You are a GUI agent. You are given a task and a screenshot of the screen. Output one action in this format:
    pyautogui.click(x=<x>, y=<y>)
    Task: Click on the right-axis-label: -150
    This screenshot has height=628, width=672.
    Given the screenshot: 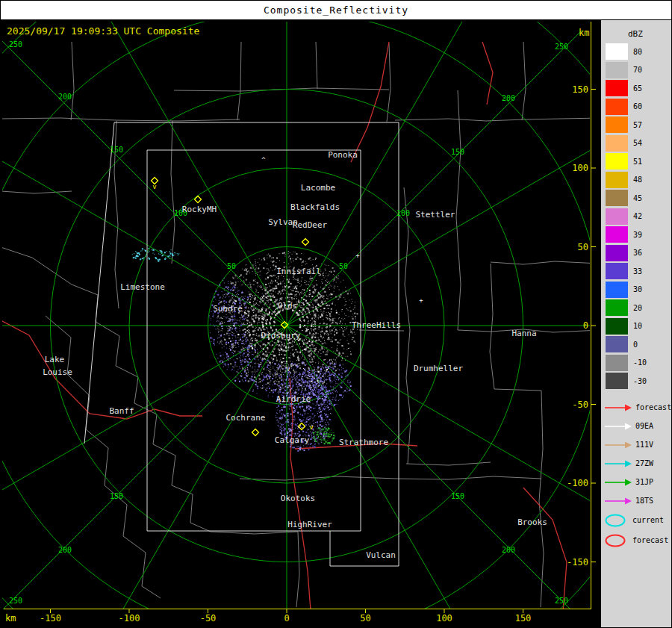 What is the action you would take?
    pyautogui.click(x=578, y=562)
    